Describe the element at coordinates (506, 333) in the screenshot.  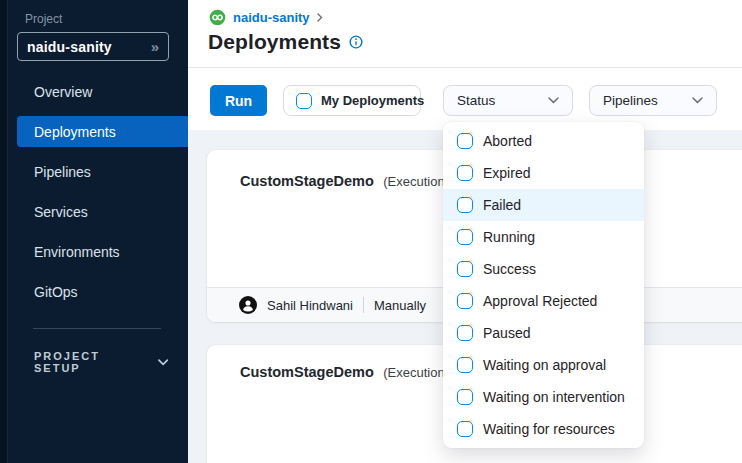
I see `status-option-label: Paused` at that location.